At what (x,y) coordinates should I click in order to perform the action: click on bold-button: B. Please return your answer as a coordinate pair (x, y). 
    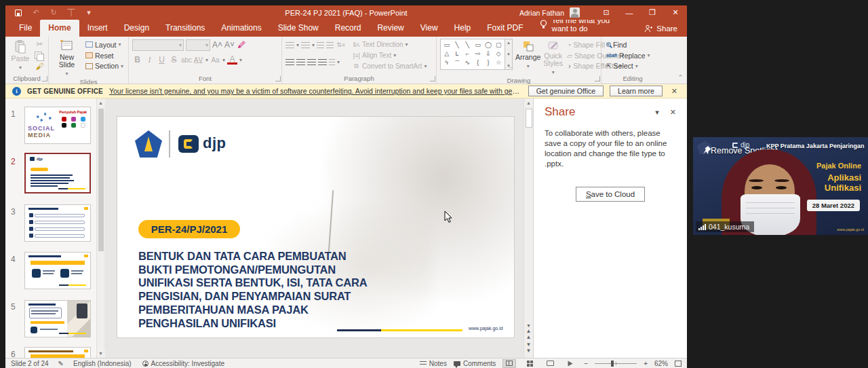
    Looking at the image, I should click on (137, 60).